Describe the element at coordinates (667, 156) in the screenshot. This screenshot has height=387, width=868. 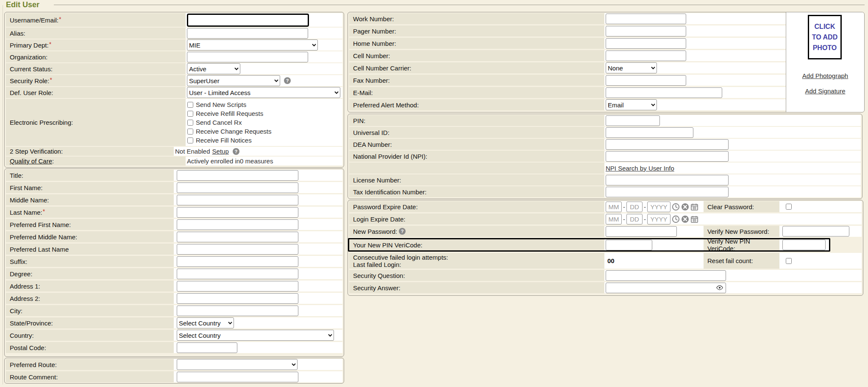
I see `national-provider-id-input` at that location.